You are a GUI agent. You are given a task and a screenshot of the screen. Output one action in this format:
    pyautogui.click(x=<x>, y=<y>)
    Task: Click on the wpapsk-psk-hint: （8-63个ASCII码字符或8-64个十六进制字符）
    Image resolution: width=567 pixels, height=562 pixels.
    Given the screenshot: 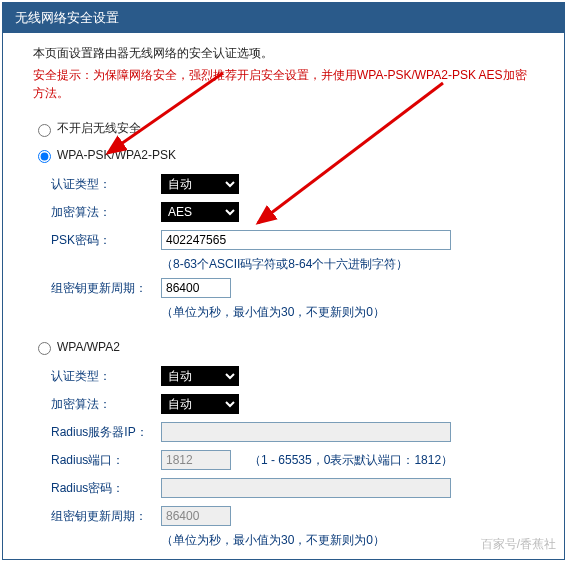 What is the action you would take?
    pyautogui.click(x=348, y=264)
    